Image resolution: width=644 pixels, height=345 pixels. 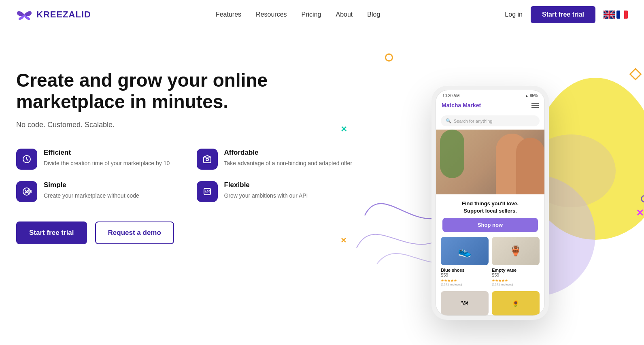 What do you see at coordinates (275, 159) in the screenshot?
I see `feature-affordable: Affordable Take advantage of a non-bindi…` at bounding box center [275, 159].